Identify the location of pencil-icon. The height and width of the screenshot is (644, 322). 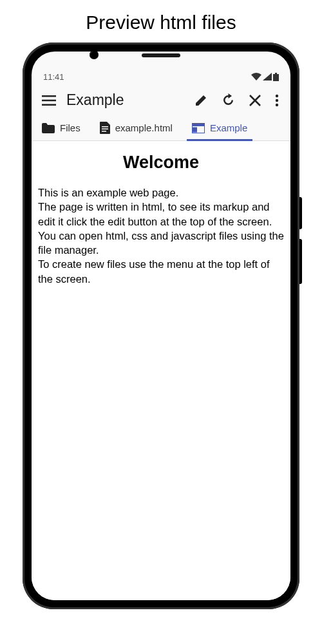
(201, 100).